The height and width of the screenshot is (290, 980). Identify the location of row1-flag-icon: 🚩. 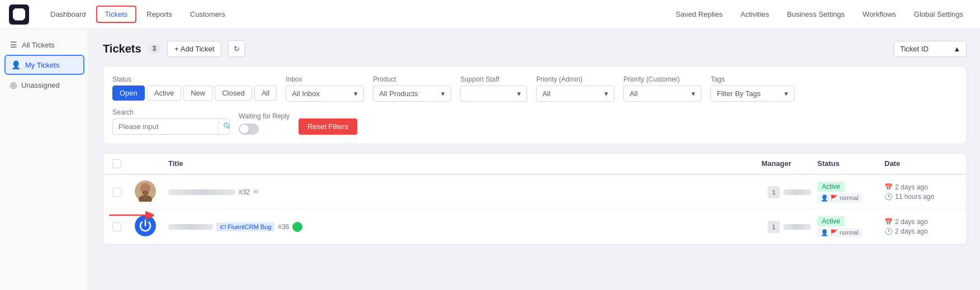
(834, 198).